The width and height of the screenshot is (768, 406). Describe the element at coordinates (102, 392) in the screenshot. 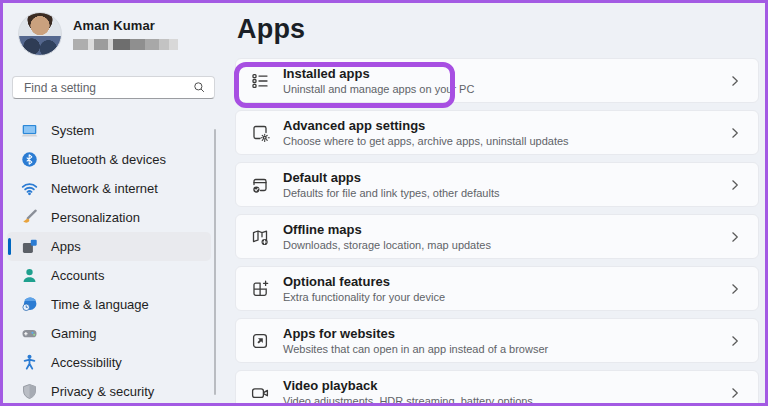

I see `sidebar-item-label: Privacy & security` at that location.